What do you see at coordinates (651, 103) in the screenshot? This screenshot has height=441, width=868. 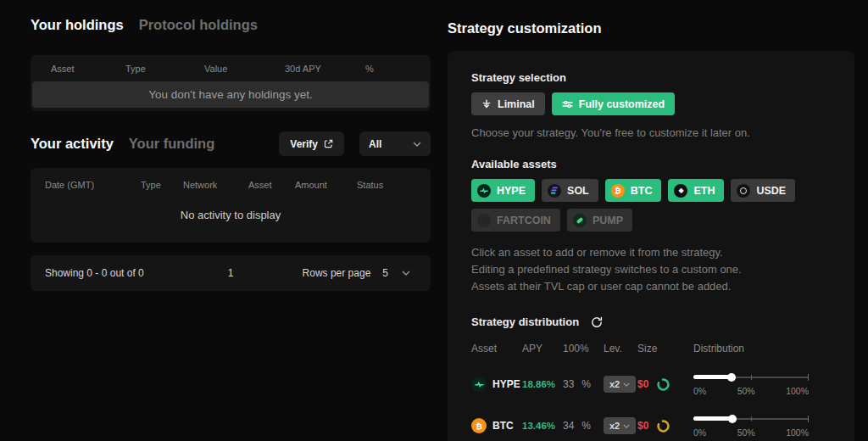 I see `strategy-option-row: Liminal Fully customized` at bounding box center [651, 103].